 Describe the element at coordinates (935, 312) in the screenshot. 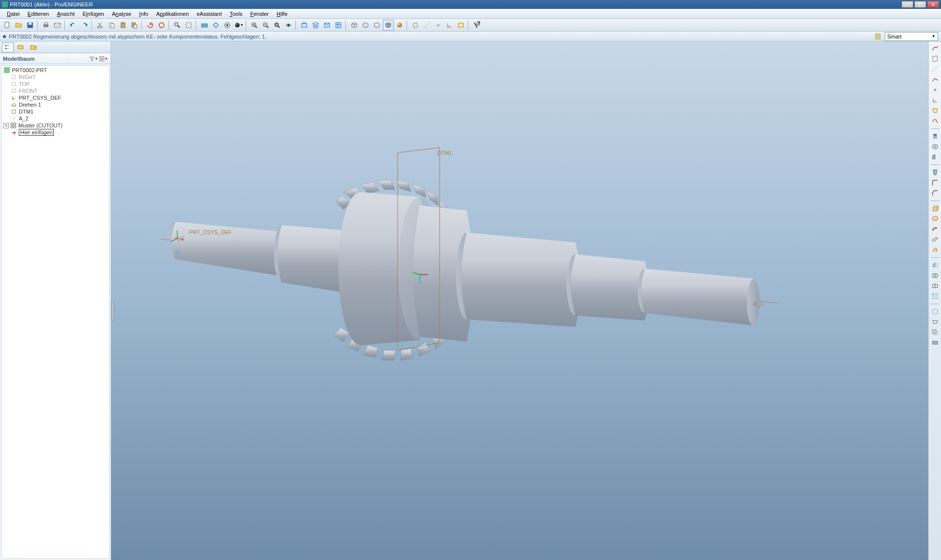

I see `boundary-blend-button` at that location.